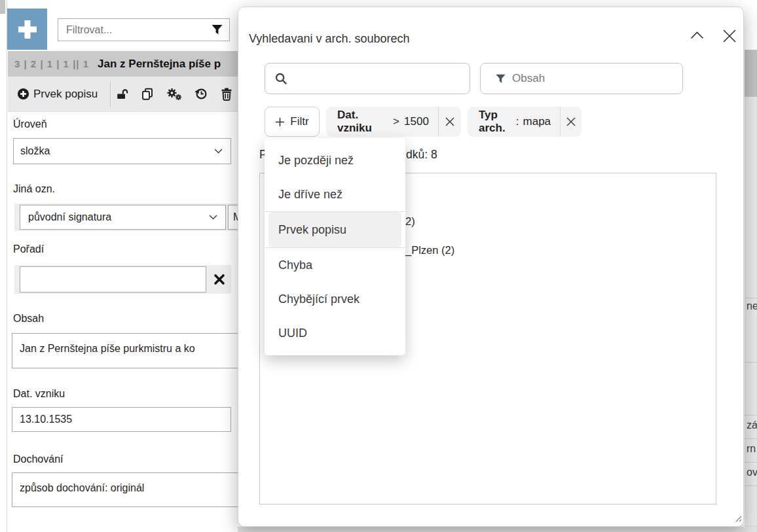 This screenshot has height=532, width=757. I want to click on dropdown-item-chybejici-prvek: Chybějící prvek, so click(335, 299).